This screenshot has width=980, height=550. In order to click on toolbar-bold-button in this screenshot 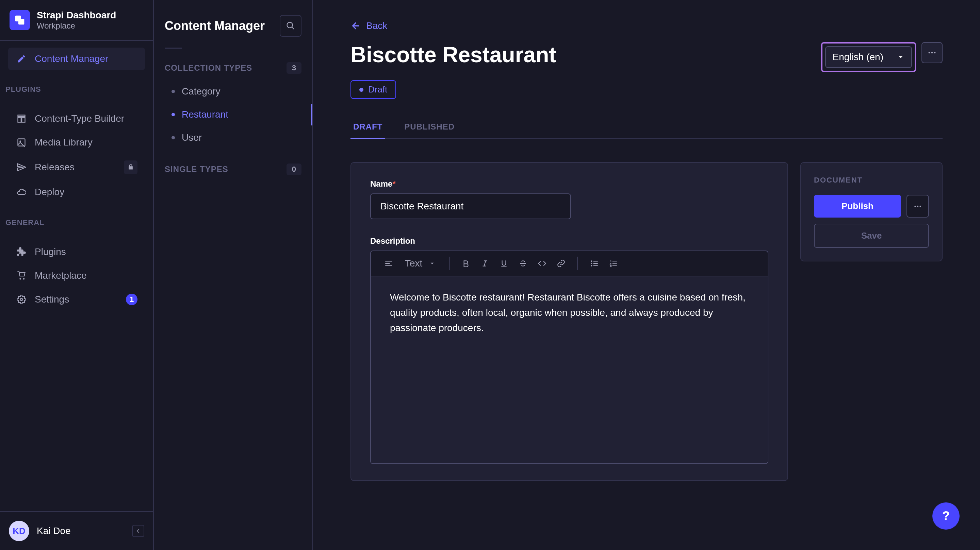, I will do `click(466, 264)`.